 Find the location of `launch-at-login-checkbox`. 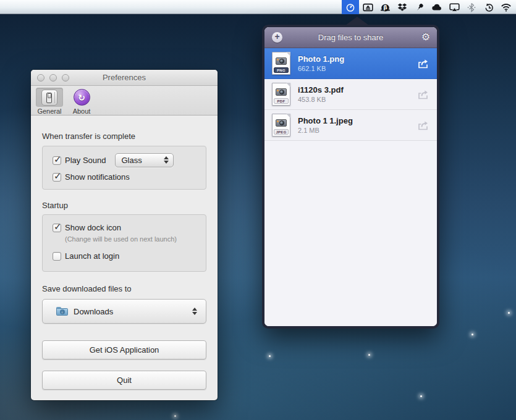

launch-at-login-checkbox is located at coordinates (57, 256).